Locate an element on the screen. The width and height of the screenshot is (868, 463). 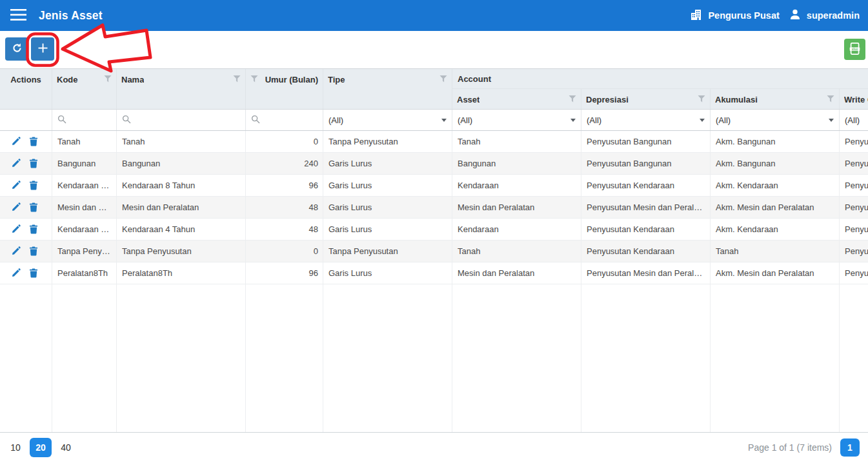
table-row: Tanpa Penyusutan Tanpa Penyusutan 0 Tanp… is located at coordinates (434, 251).